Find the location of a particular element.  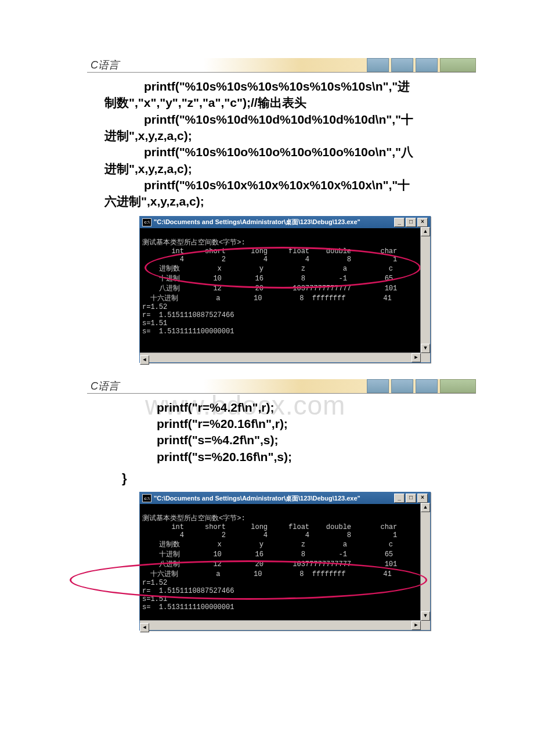

code-line: printf("%10s%10d%10d%10d%10d%10d\n","十 is located at coordinates (259, 120).